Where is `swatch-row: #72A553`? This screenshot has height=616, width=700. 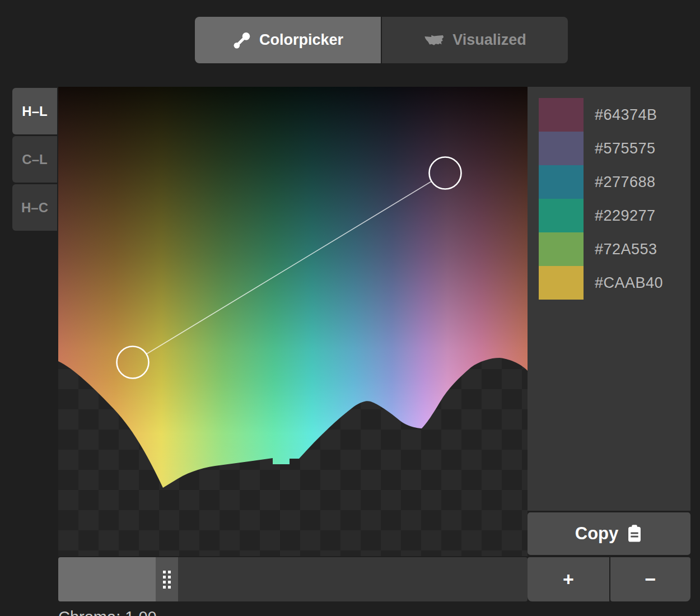 swatch-row: #72A553 is located at coordinates (609, 249).